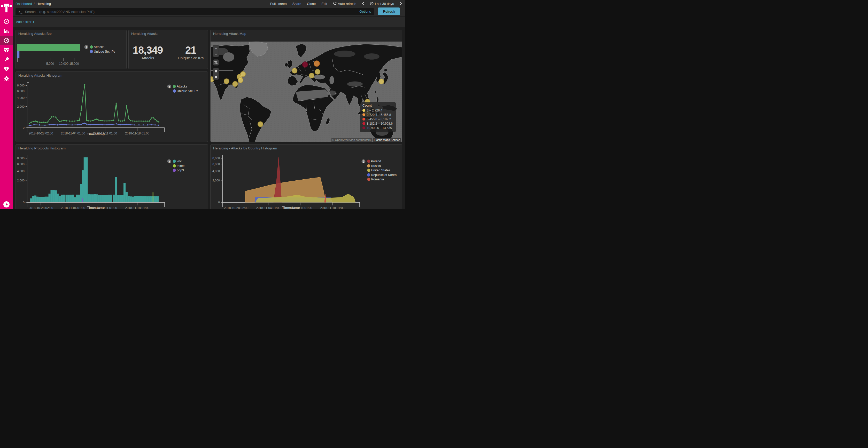 This screenshot has width=868, height=448. What do you see at coordinates (112, 177) in the screenshot?
I see `protocols-histogram-chart: 02,0004,0006,0008,0002018-10-28 02:00201…` at bounding box center [112, 177].